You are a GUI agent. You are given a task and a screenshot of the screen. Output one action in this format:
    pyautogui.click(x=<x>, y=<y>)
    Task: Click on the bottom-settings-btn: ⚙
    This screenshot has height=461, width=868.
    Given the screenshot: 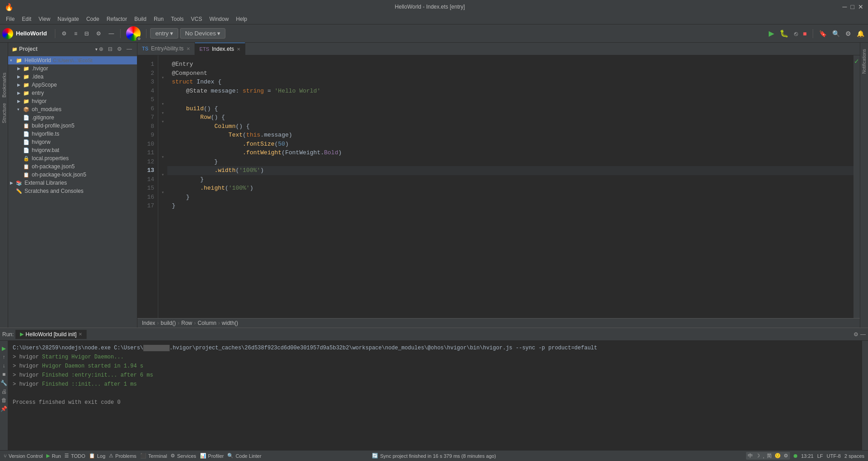 What is the action you would take?
    pyautogui.click(x=856, y=334)
    